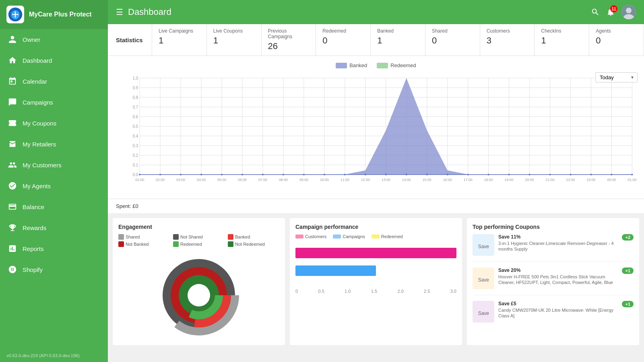  I want to click on search-icon, so click(595, 12).